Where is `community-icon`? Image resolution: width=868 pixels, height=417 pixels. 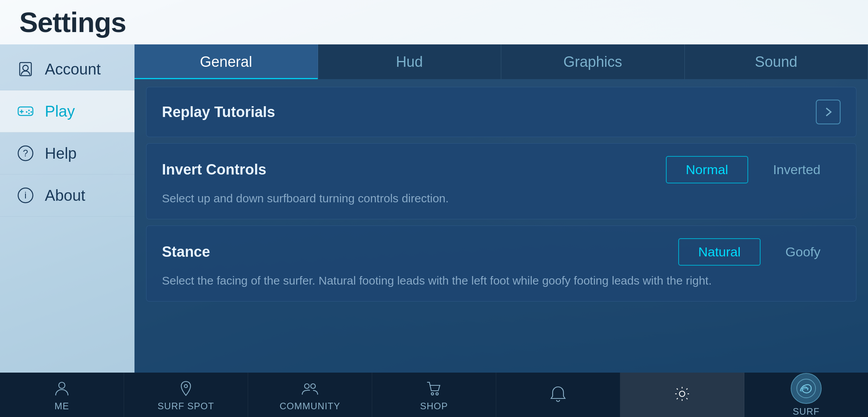
community-icon is located at coordinates (310, 388).